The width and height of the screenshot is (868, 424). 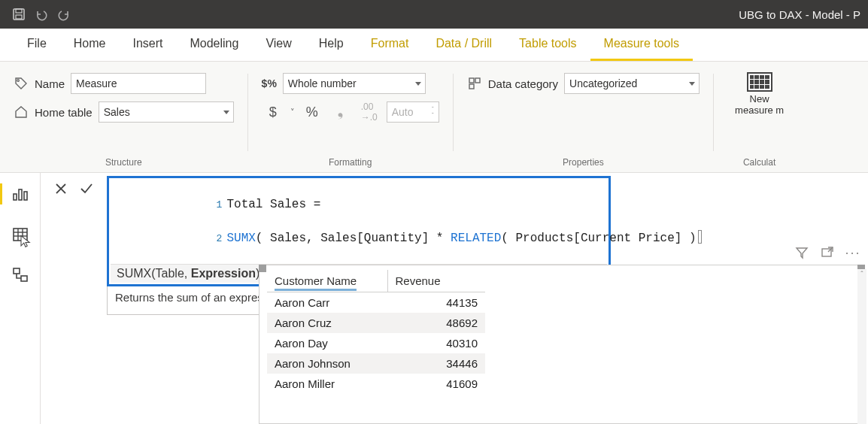 What do you see at coordinates (862, 274) in the screenshot?
I see `scroll-up-icon: ˆ` at bounding box center [862, 274].